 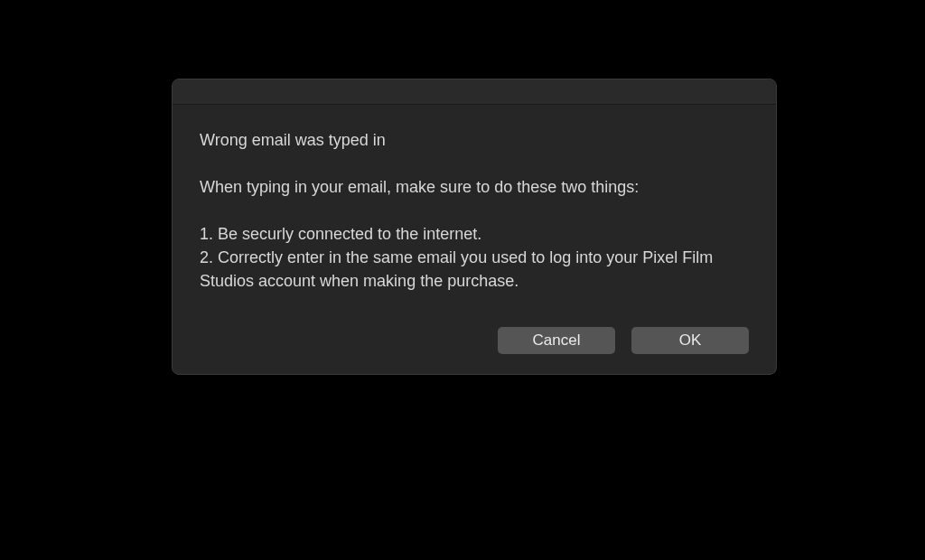 I want to click on cancel-button: Cancel, so click(x=556, y=341).